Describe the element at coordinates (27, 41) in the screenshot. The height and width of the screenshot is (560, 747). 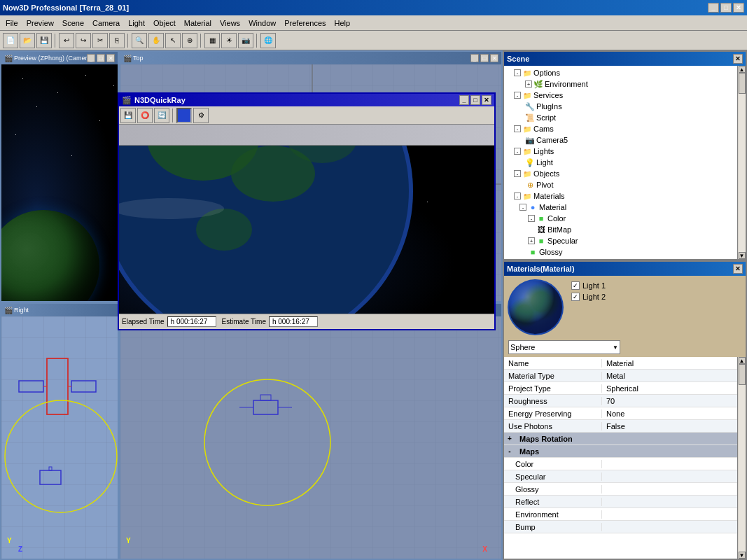
I see `open-button: 📂` at that location.